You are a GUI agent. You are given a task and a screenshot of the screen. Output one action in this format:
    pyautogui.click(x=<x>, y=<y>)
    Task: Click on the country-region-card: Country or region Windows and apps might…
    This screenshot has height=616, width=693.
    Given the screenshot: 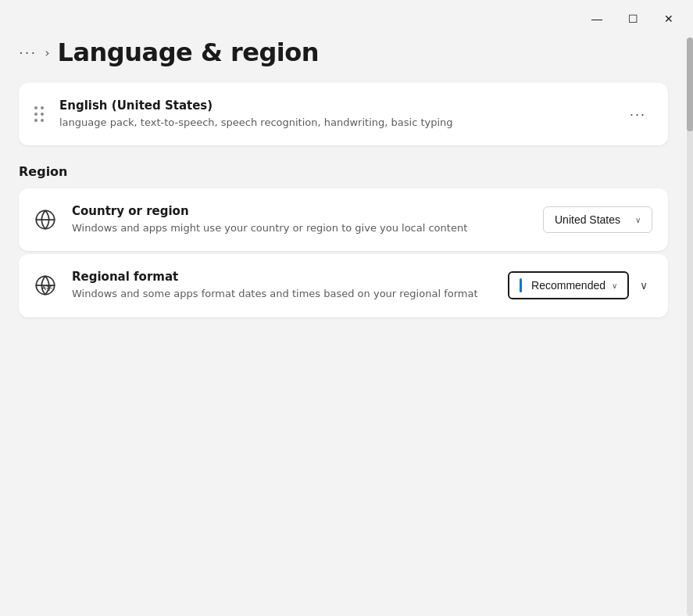 What is the action you would take?
    pyautogui.click(x=344, y=220)
    